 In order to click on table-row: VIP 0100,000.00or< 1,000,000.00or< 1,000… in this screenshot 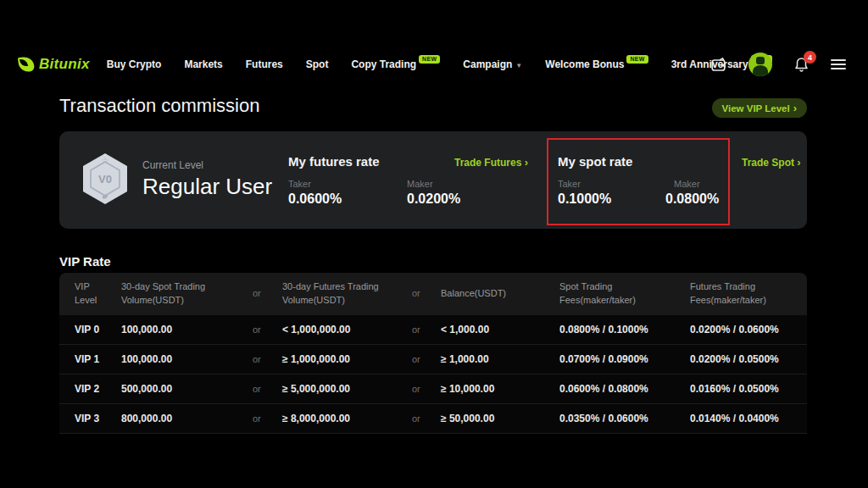, I will do `click(433, 330)`.